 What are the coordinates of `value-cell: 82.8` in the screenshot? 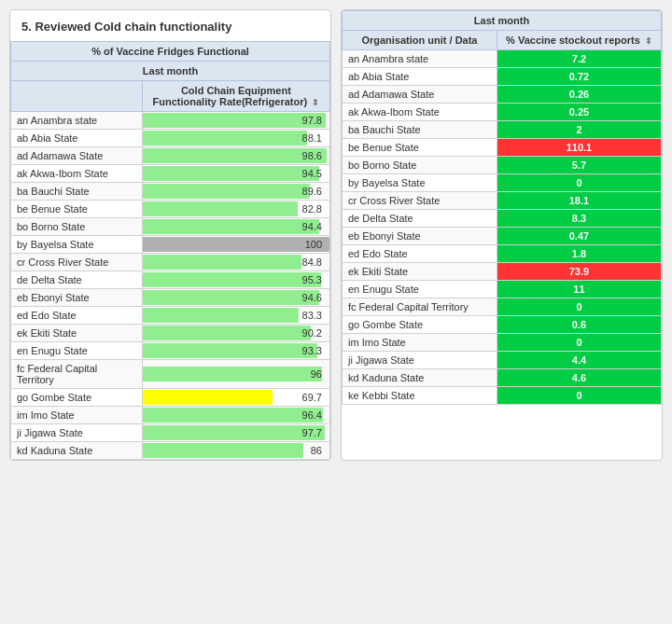 It's located at (235, 209).